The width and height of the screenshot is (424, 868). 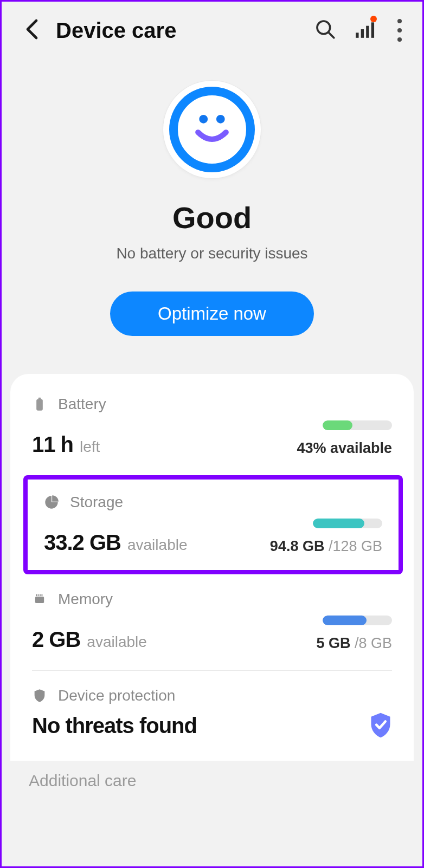 What do you see at coordinates (213, 524) in the screenshot?
I see `storage-row: Storage 33.2 GB available 94.8 GB /128 G…` at bounding box center [213, 524].